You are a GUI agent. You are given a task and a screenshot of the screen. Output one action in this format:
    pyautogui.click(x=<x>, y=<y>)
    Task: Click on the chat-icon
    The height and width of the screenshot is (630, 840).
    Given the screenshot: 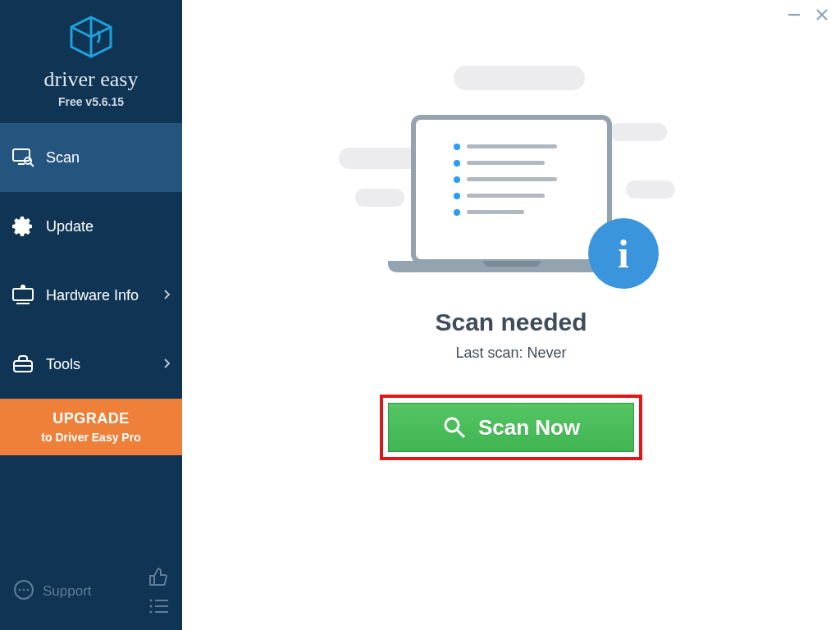 What is the action you would take?
    pyautogui.click(x=24, y=591)
    